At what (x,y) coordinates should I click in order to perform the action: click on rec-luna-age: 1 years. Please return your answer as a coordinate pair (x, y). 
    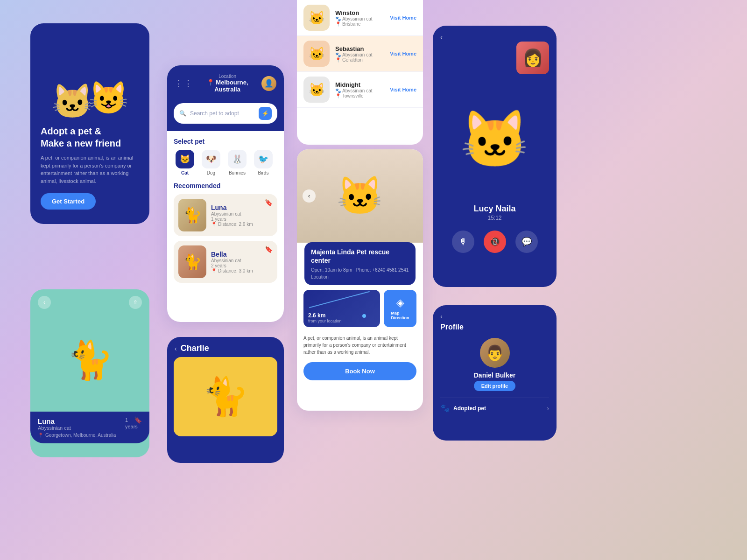
    Looking at the image, I should click on (235, 219).